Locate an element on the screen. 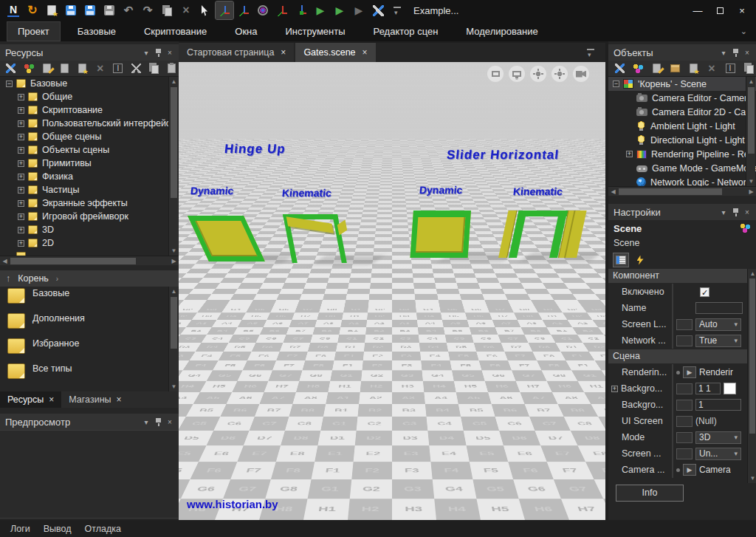  scene-tree-item: Game Mode - GameMode is located at coordinates (682, 168).